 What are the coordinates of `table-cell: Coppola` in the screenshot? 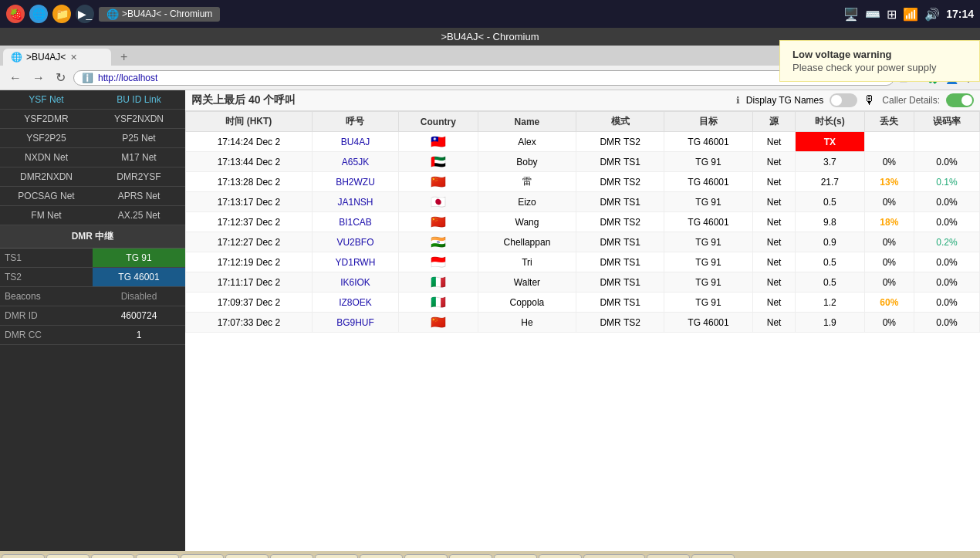 It's located at (527, 303).